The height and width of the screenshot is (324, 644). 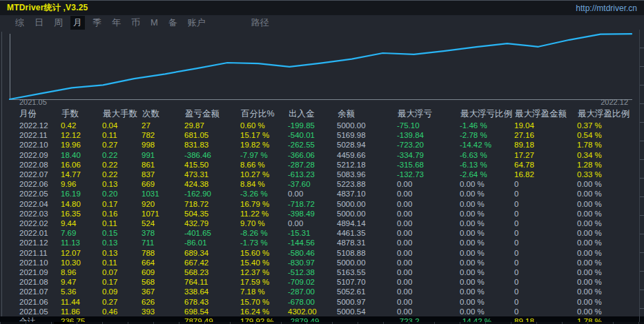 What do you see at coordinates (97, 23) in the screenshot?
I see `menu-item-季: 季` at bounding box center [97, 23].